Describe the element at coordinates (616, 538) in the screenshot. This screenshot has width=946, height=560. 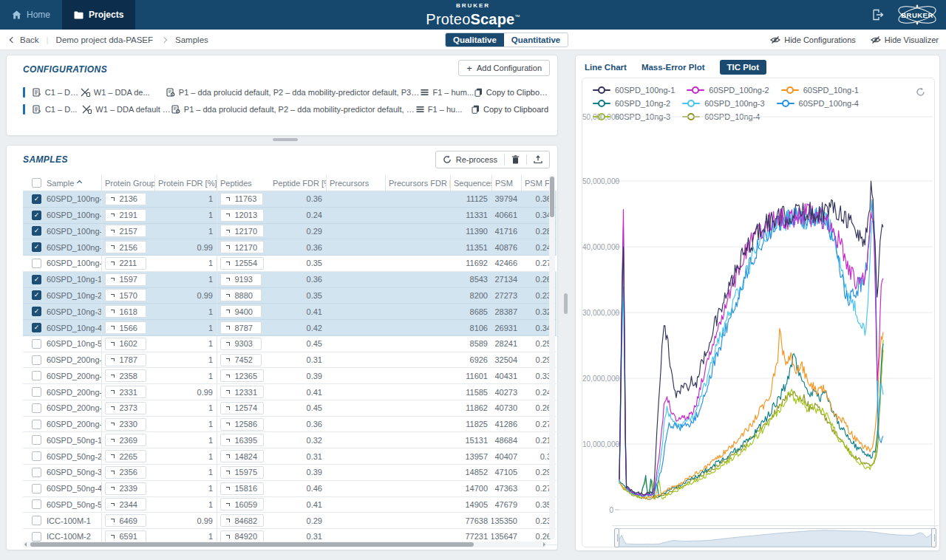
I see `navigator-left-handle` at that location.